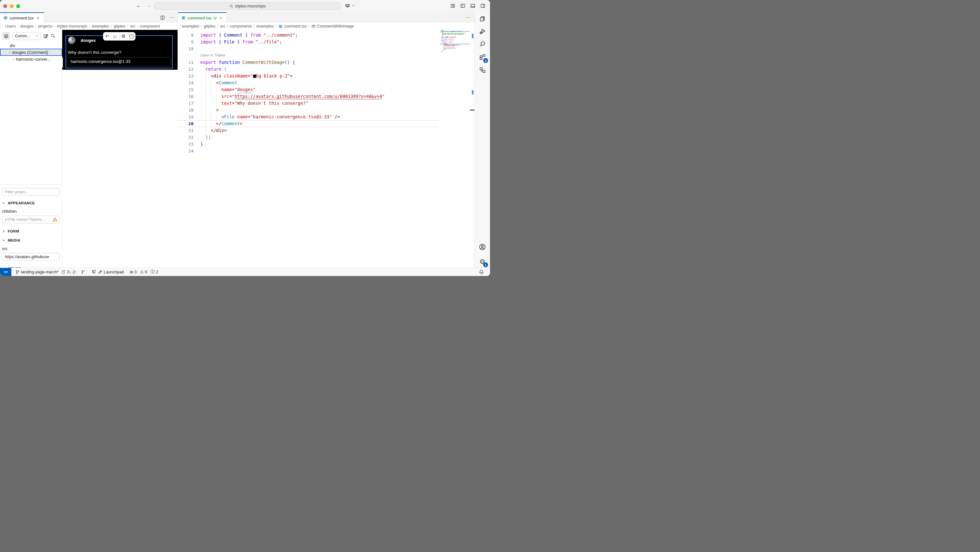 The image size is (980, 552). What do you see at coordinates (308, 62) in the screenshot?
I see `code-line: 11export function CommentWithImage() {` at bounding box center [308, 62].